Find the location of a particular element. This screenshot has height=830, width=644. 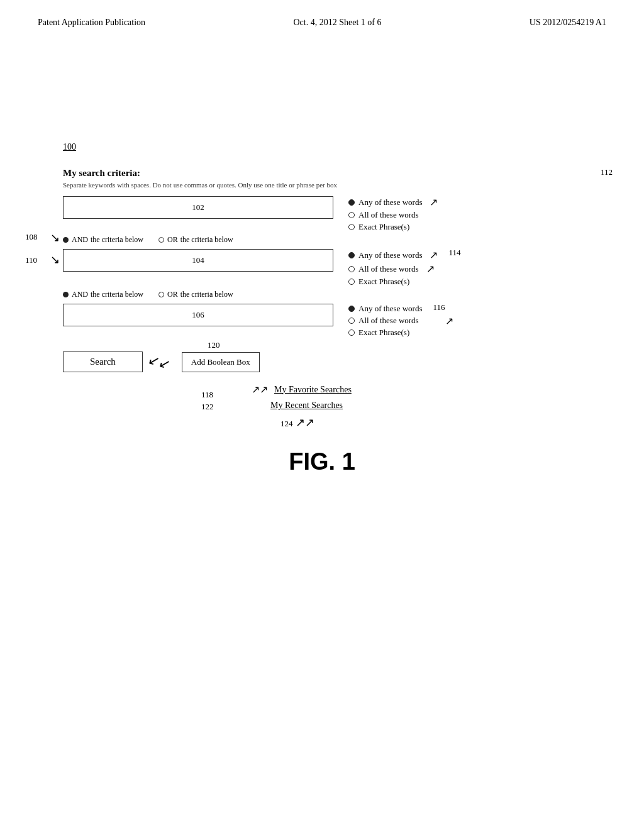

input-box-102: 102 is located at coordinates (198, 208).